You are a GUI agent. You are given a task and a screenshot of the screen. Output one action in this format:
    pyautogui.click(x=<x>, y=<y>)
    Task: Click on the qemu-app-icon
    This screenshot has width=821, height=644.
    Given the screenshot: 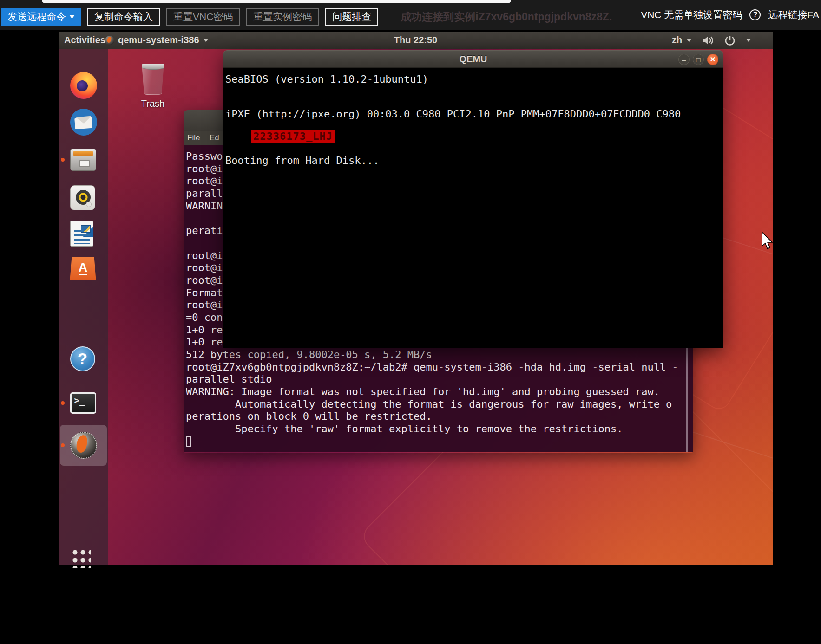 What is the action you would take?
    pyautogui.click(x=110, y=40)
    